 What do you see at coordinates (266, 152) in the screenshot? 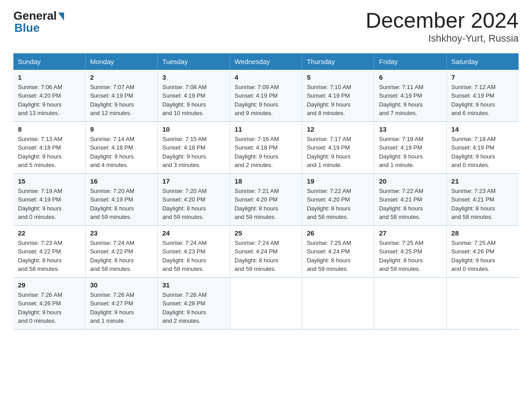
I see `day-info: Sunrise: 7:16 AMSunset: 4:18 PMDaylight:…` at bounding box center [266, 152].